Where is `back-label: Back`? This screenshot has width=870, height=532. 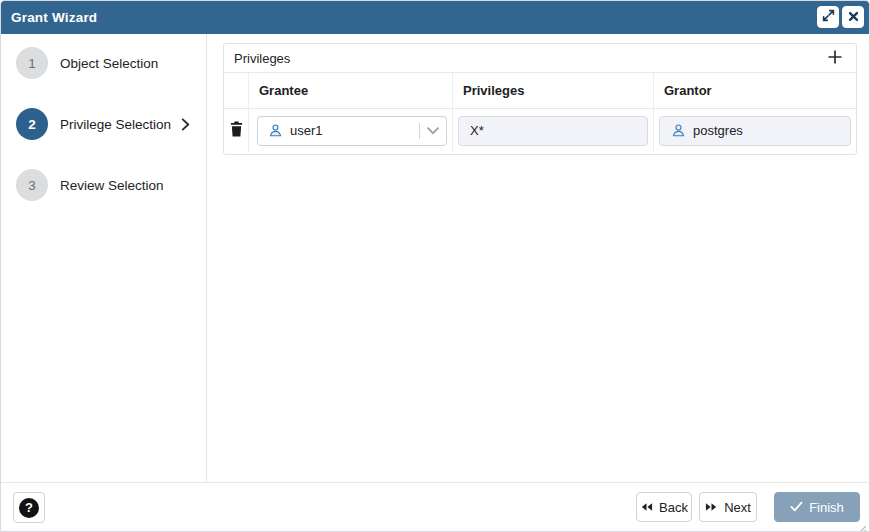
back-label: Back is located at coordinates (674, 508).